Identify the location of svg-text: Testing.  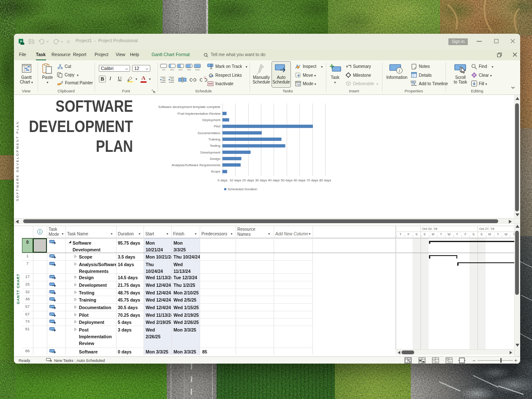
(215, 146).